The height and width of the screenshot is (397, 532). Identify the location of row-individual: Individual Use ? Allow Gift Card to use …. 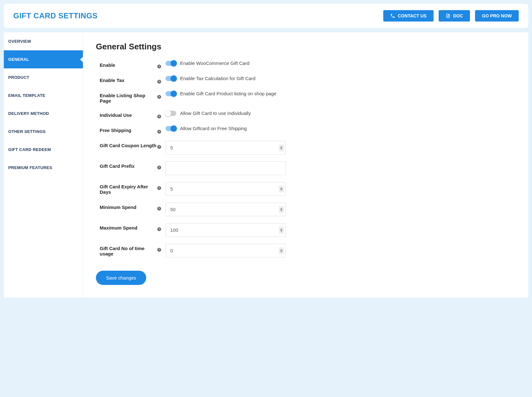
(306, 115).